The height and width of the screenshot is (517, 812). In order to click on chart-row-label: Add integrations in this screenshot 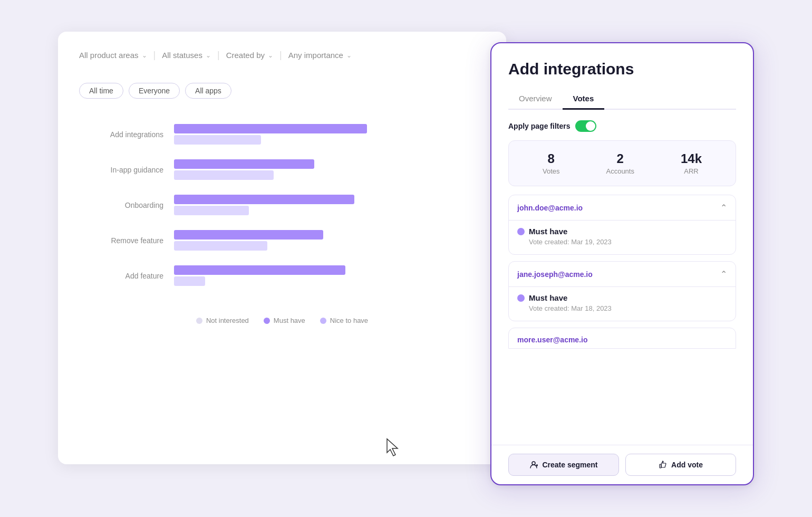, I will do `click(127, 135)`.